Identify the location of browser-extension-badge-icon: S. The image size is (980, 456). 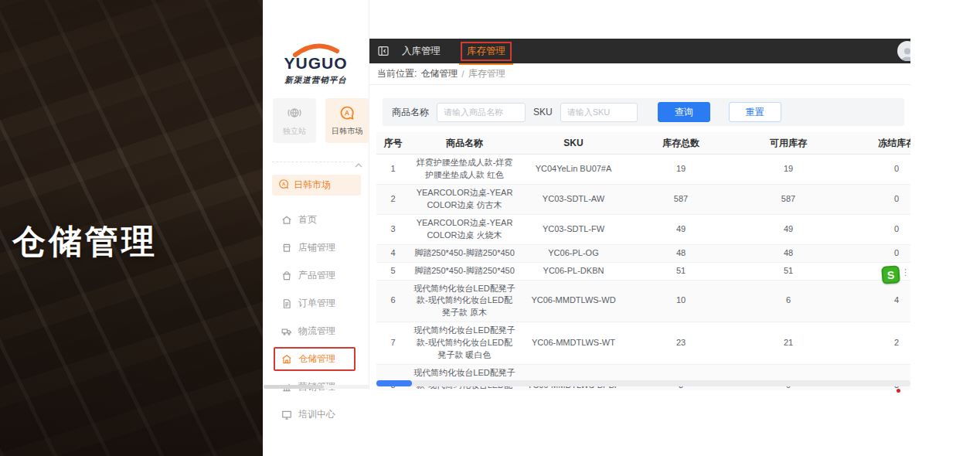
(890, 275).